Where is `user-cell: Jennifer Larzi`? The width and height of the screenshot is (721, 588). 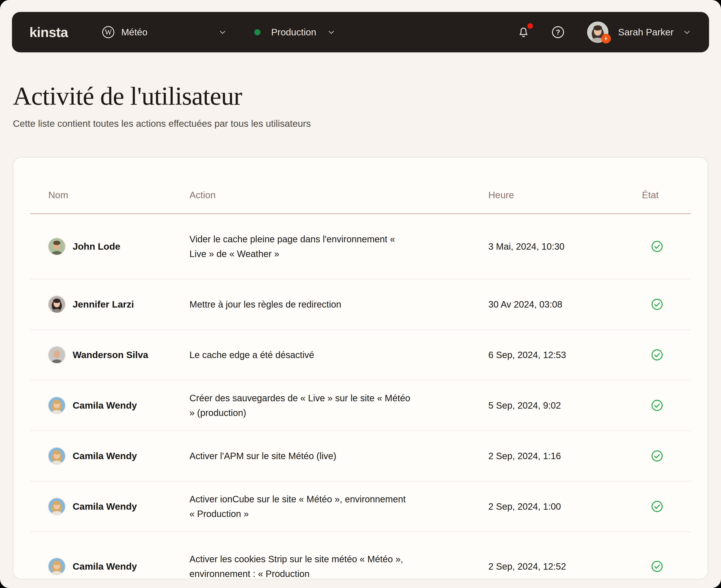 user-cell: Jennifer Larzi is located at coordinates (110, 304).